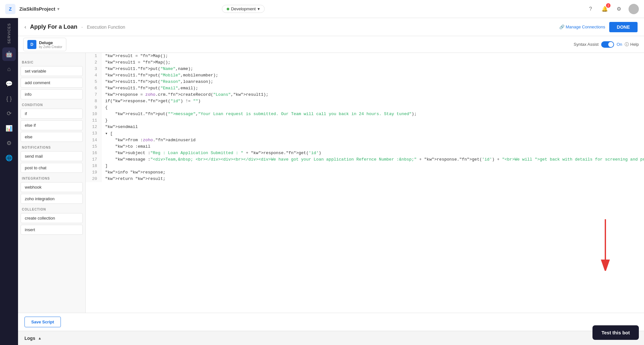  What do you see at coordinates (365, 172) in the screenshot?
I see `table-row: 19"kw">info "kw">response;` at bounding box center [365, 172].